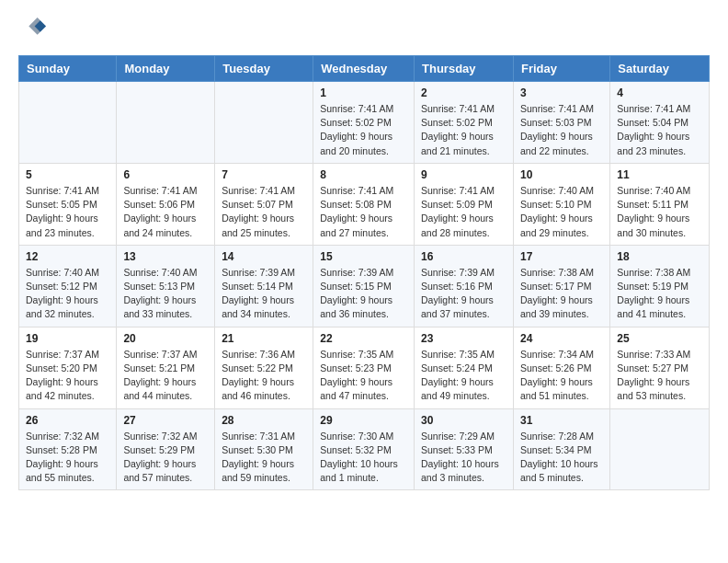 The image size is (728, 563). I want to click on calendar-cell: 9Sunrise: 7:41 AM Sunset: 5:09 PM Daylig…, so click(464, 204).